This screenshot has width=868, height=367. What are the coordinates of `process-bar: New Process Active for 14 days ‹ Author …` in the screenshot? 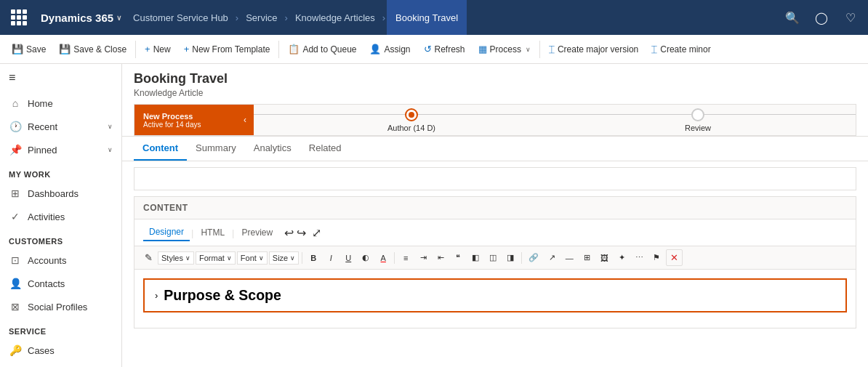 It's located at (495, 120).